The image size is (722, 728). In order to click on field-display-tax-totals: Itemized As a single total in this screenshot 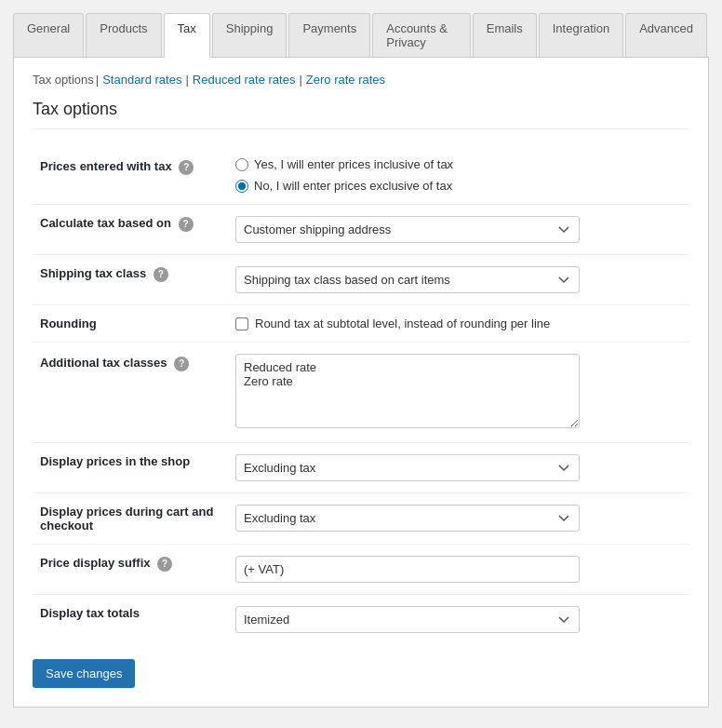, I will do `click(459, 620)`.